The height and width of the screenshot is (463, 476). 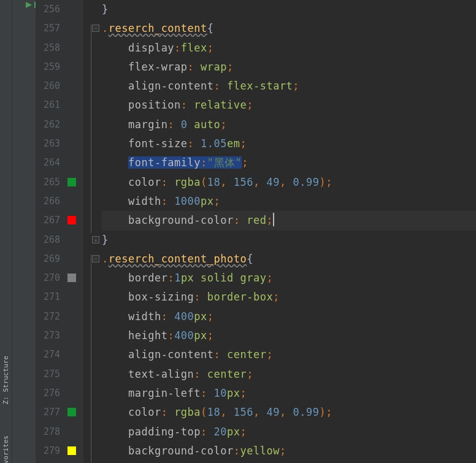 I want to click on line-number: 275, so click(x=48, y=374).